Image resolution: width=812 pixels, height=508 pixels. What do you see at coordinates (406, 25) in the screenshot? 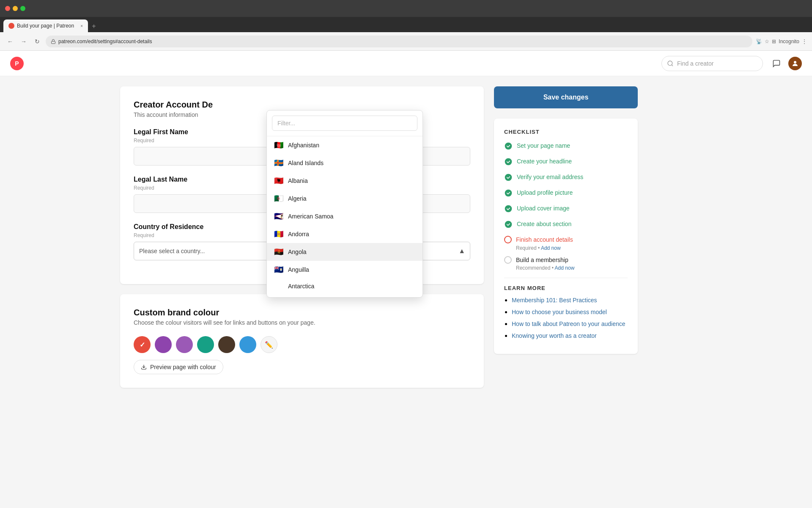
I see `tab-bar: Build your page | Patreon × +` at bounding box center [406, 25].